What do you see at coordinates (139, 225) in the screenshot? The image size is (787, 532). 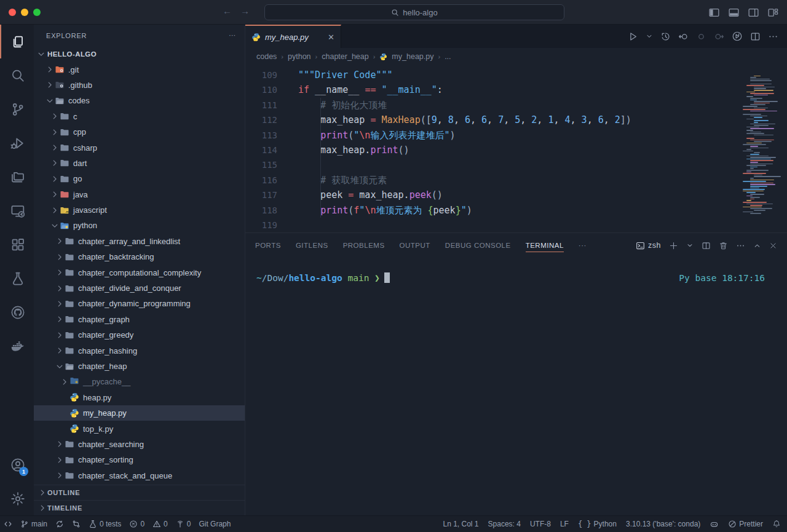 I see `tree-item-python: python` at bounding box center [139, 225].